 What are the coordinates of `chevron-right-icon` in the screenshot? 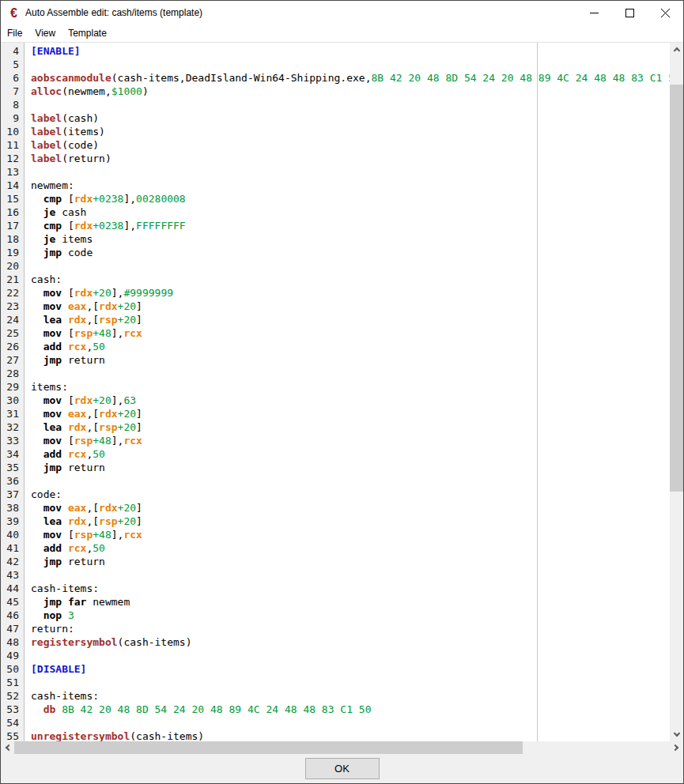 It's located at (675, 748).